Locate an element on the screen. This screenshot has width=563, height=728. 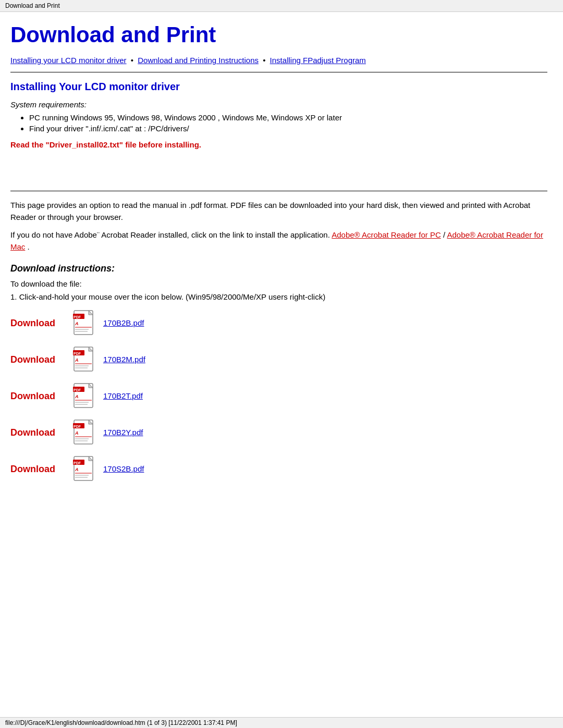
acrobat-links-text: If you do not have Adobe¨ Acrobat Reader… is located at coordinates (279, 241).